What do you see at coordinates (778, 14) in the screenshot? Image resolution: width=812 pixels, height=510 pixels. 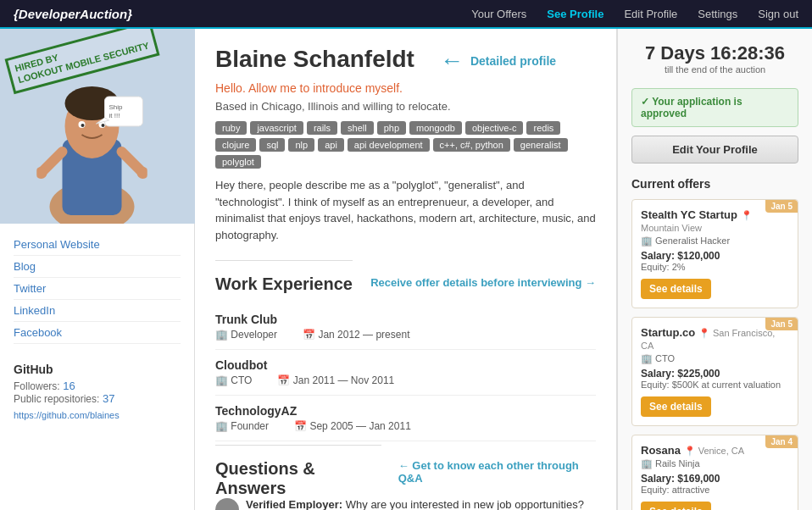 I see `nav-sign-out: Sign out` at bounding box center [778, 14].